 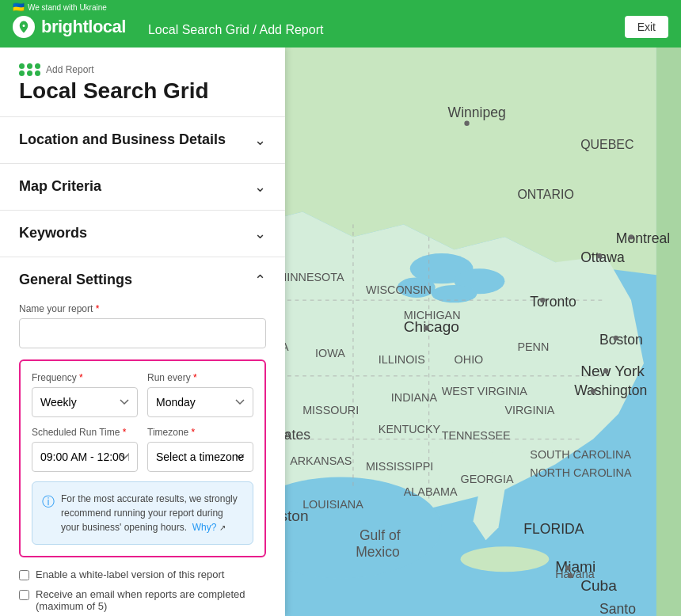 I want to click on svg-text: OHIO, so click(x=469, y=359).